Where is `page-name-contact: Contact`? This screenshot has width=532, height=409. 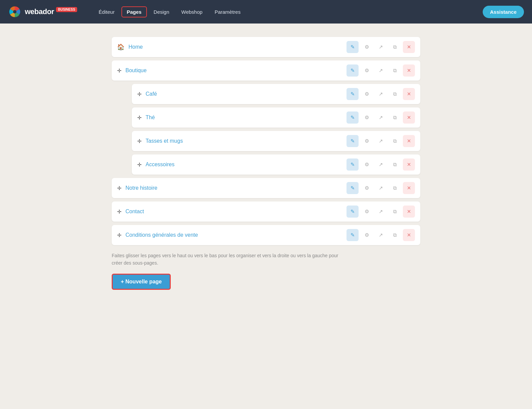 page-name-contact: Contact is located at coordinates (236, 212).